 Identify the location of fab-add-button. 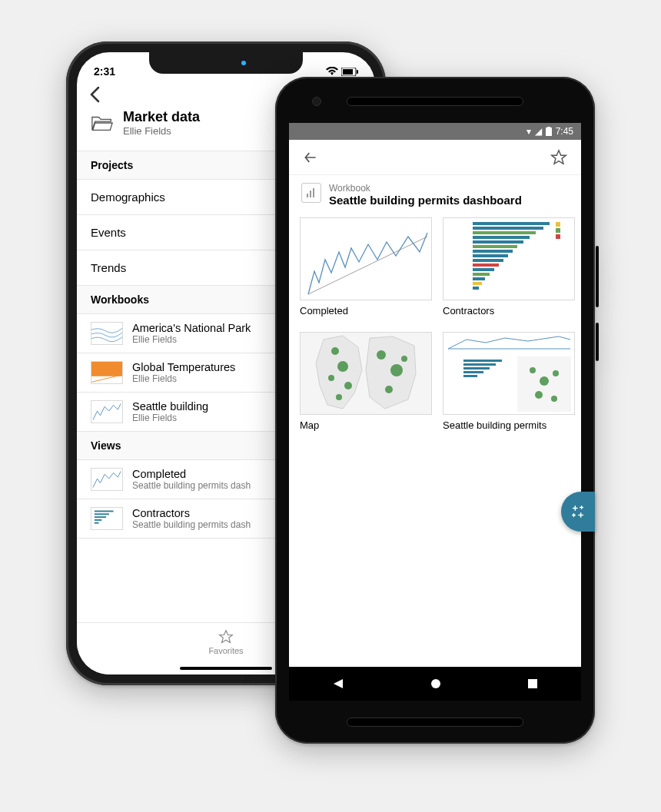
(578, 512).